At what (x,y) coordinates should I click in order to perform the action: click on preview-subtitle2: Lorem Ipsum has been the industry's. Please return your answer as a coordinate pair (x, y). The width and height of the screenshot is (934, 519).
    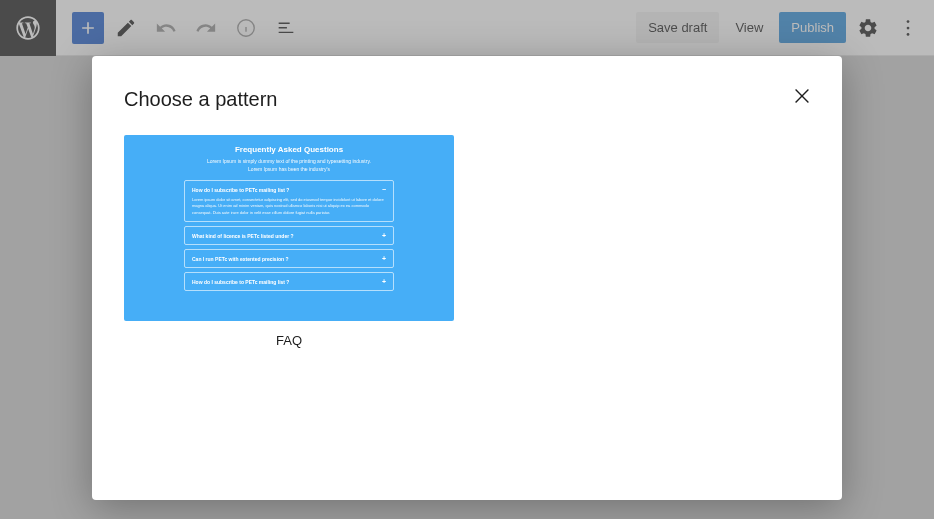
    Looking at the image, I should click on (289, 169).